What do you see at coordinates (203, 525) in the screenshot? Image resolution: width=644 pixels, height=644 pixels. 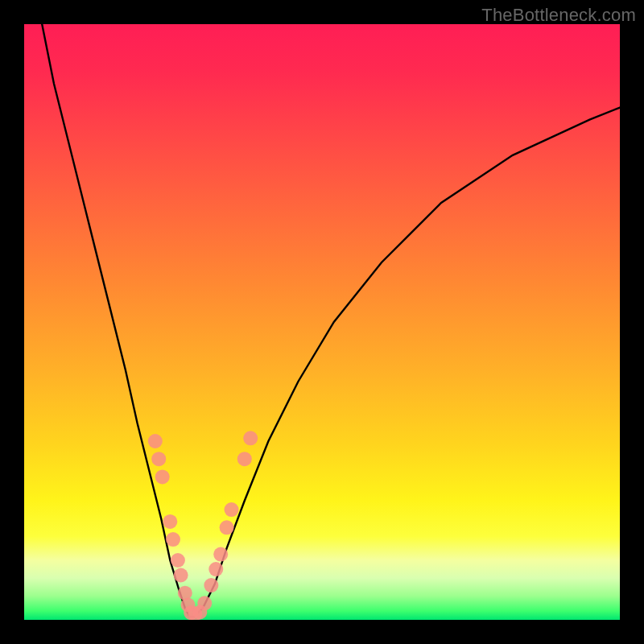 I see `highlighted-points` at bounding box center [203, 525].